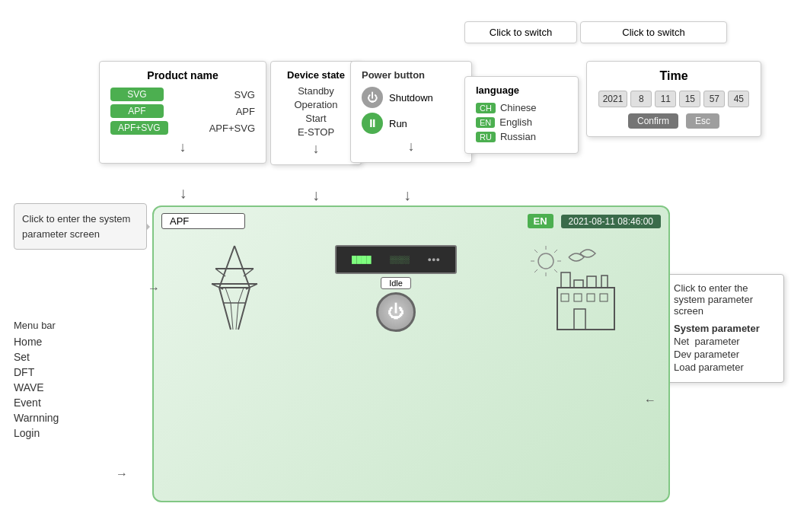  I want to click on power-tower-icon, so click(234, 289).